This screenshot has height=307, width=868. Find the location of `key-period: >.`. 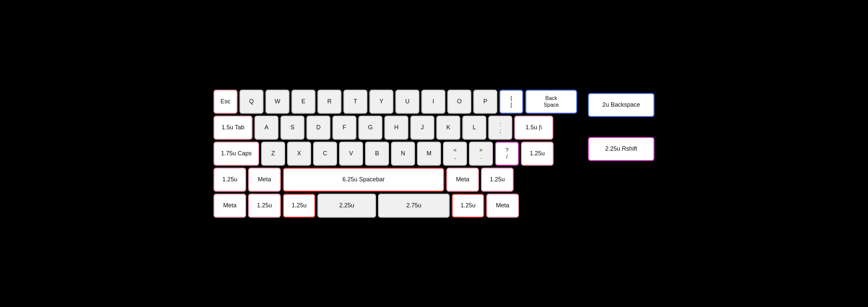

key-period: >. is located at coordinates (481, 154).